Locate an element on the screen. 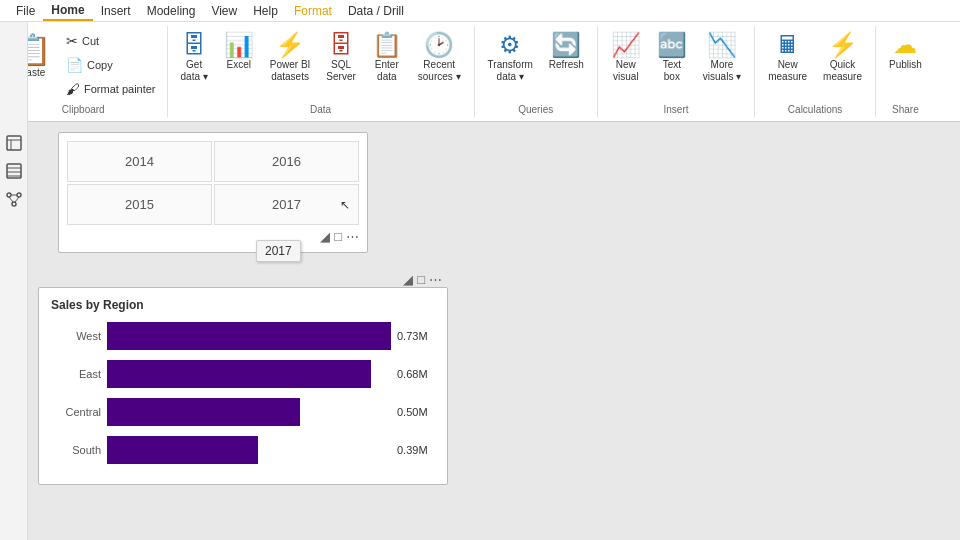  enter-data-button: 📋 Enterdata is located at coordinates (387, 58).